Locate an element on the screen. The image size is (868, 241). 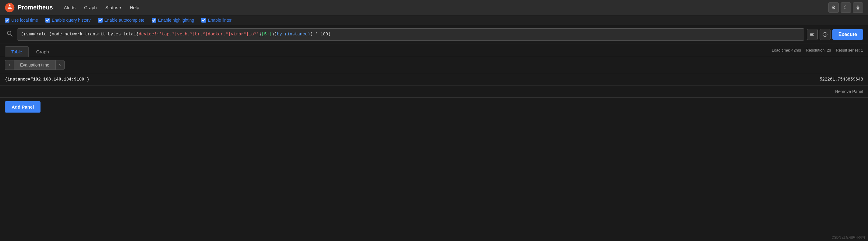
navbar-right: ⚙ ☾ is located at coordinates (846, 7).